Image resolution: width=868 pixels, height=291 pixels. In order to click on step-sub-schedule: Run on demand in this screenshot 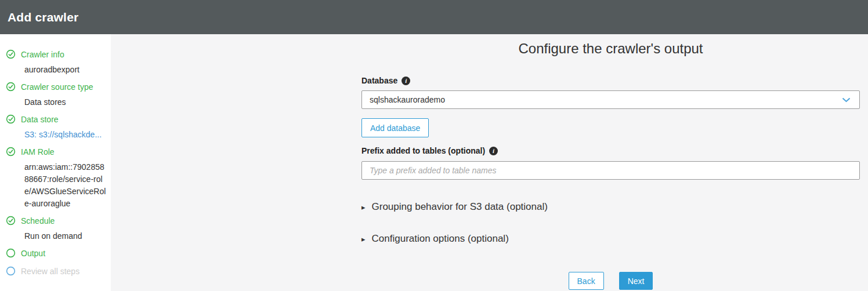, I will do `click(65, 237)`.